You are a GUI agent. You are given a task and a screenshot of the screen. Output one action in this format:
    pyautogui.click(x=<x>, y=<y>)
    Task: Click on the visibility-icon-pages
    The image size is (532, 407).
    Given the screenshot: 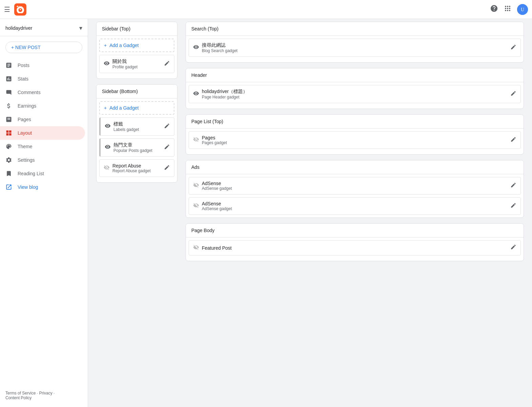 What is the action you would take?
    pyautogui.click(x=196, y=140)
    